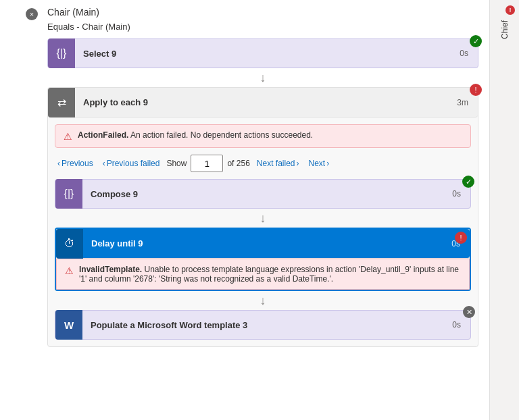 The image size is (519, 420). I want to click on chevron-right-next-icon: ›, so click(328, 163).